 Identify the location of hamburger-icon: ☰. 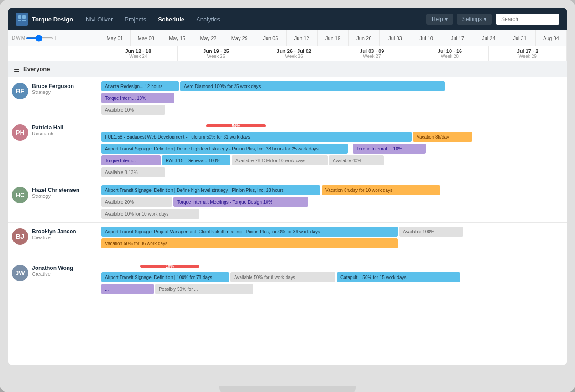
(16, 69).